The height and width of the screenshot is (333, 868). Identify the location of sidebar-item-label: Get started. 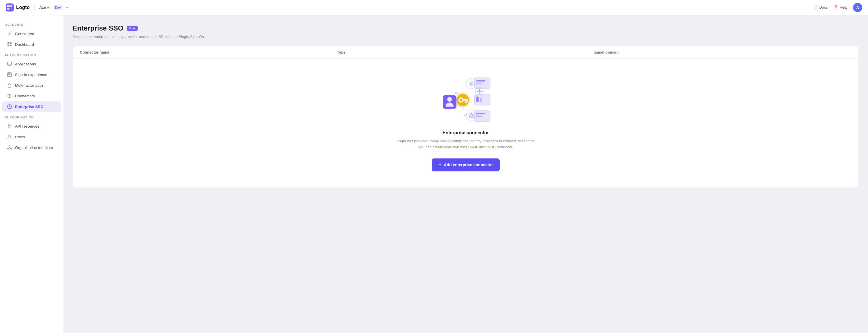
(25, 34).